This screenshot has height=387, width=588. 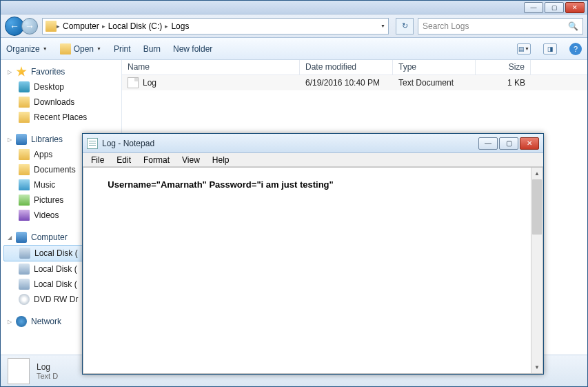 What do you see at coordinates (354, 68) in the screenshot?
I see `column-headers: Name Date modified Type Size` at bounding box center [354, 68].